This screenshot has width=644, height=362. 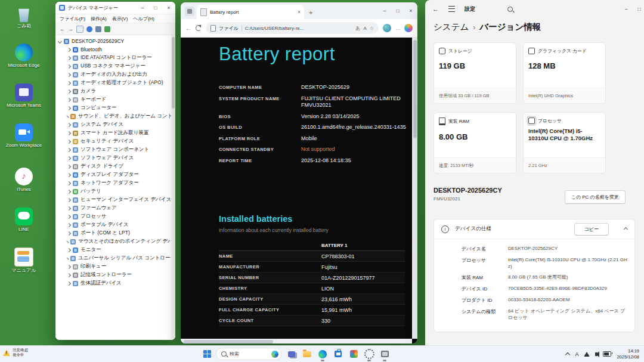 I want to click on desktop-icon-teams: Microsoft Teams, so click(x=24, y=95).